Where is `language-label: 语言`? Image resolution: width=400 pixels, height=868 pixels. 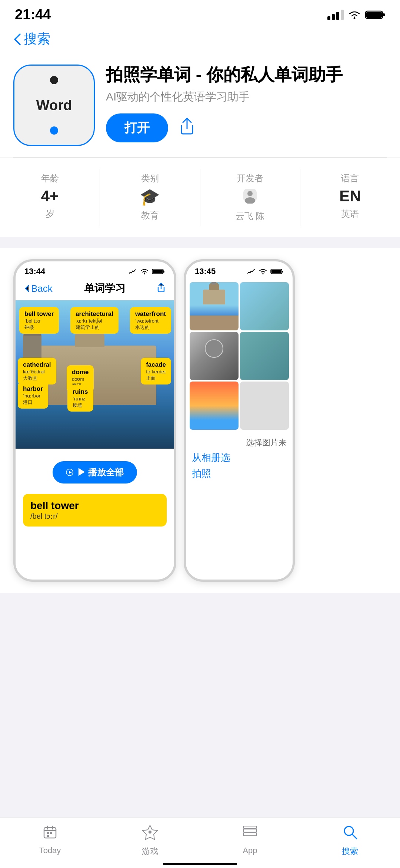 language-label: 语言 is located at coordinates (350, 178).